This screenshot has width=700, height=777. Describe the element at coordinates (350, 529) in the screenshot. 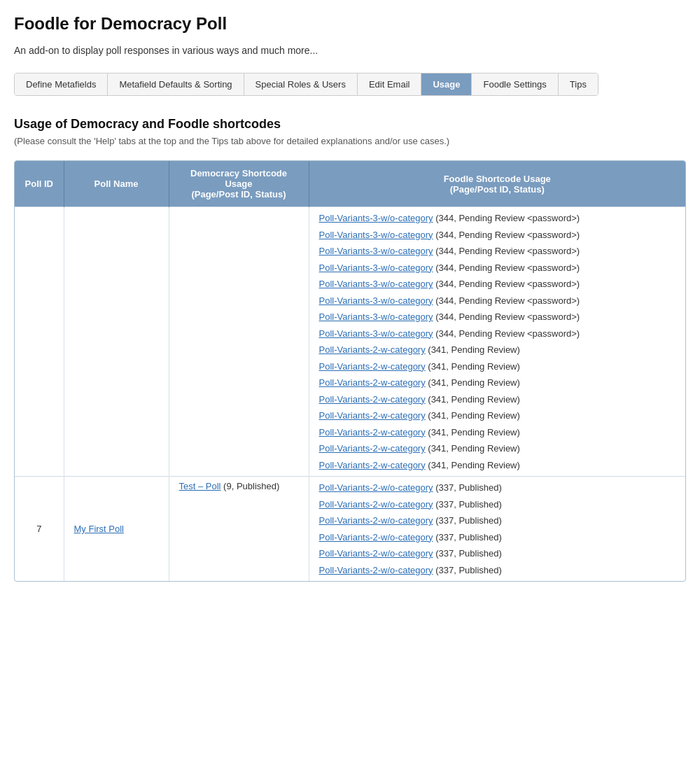

I see `table-row: 7My First PollTest – Poll (9, Published)…` at that location.